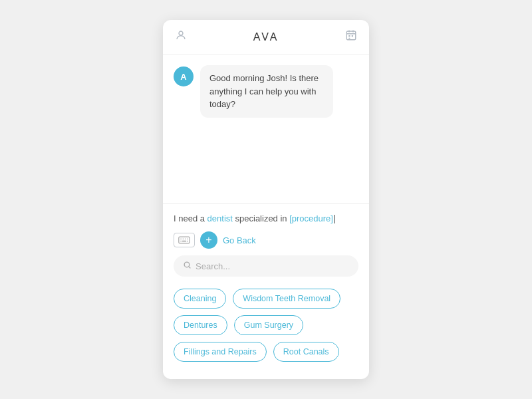  I want to click on go-back-button: Go Back, so click(239, 241).